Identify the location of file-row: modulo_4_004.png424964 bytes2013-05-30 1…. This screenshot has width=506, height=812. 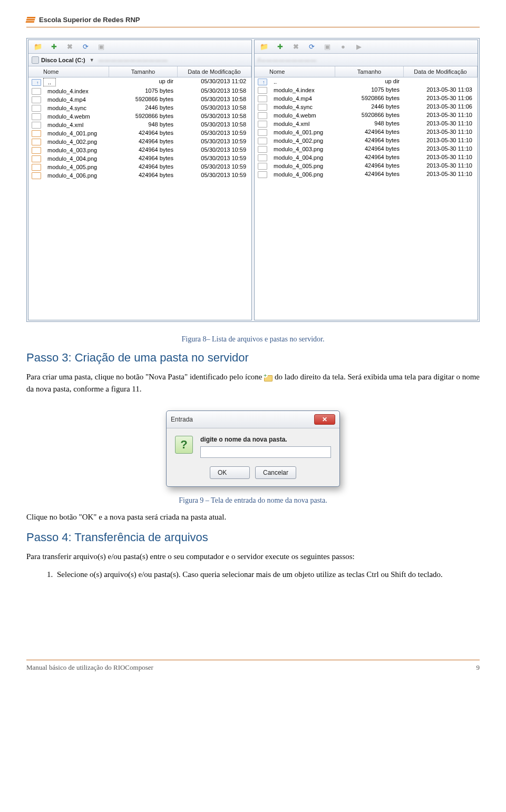
(366, 158).